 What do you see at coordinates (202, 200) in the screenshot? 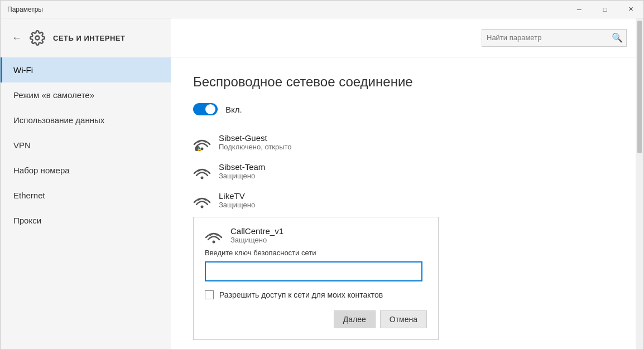
I see `wifi-icon-liketv` at bounding box center [202, 200].